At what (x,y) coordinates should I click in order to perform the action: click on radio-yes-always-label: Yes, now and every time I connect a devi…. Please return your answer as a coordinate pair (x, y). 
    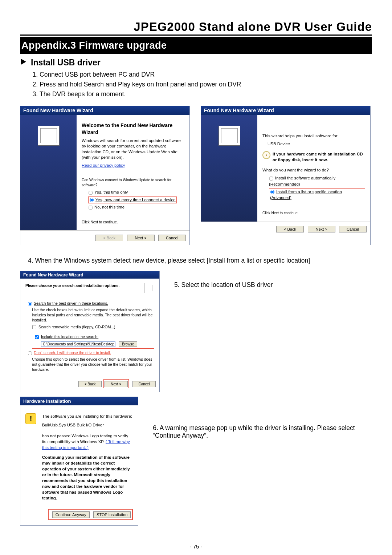
    Looking at the image, I should click on (136, 200).